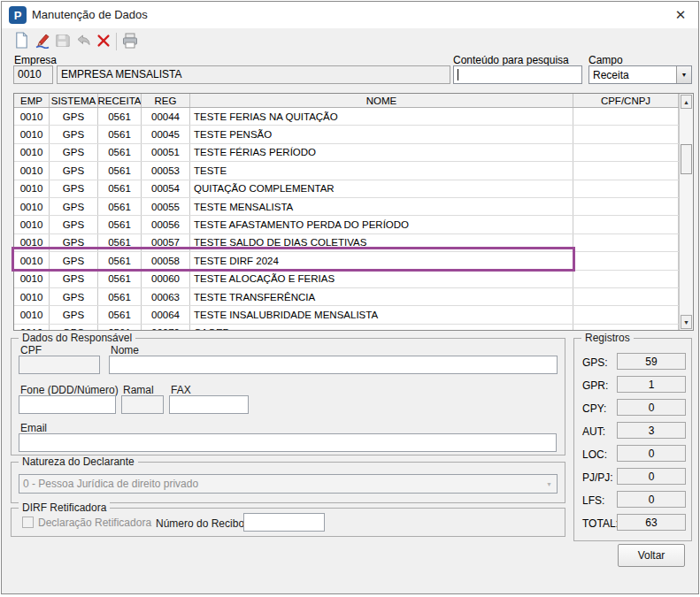 Image resolution: width=700 pixels, height=597 pixels. I want to click on window-title: Manutenção de Dados, so click(90, 14).